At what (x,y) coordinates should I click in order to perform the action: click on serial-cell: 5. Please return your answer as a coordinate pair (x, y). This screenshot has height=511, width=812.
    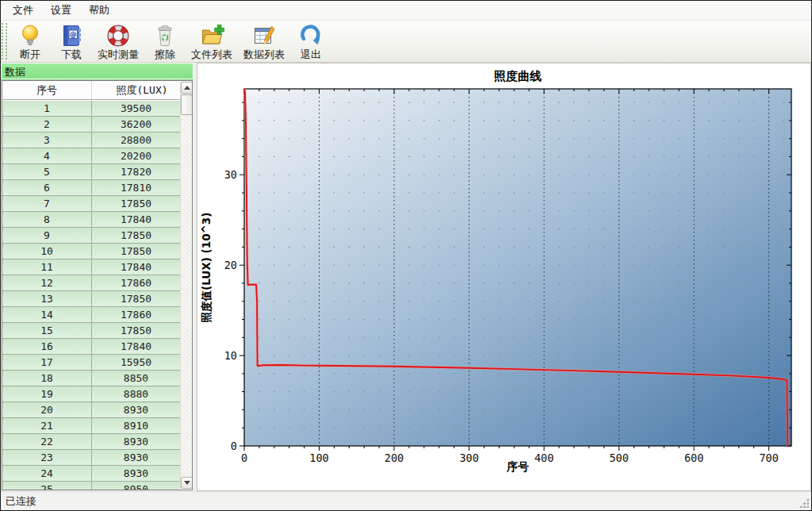
    Looking at the image, I should click on (48, 171).